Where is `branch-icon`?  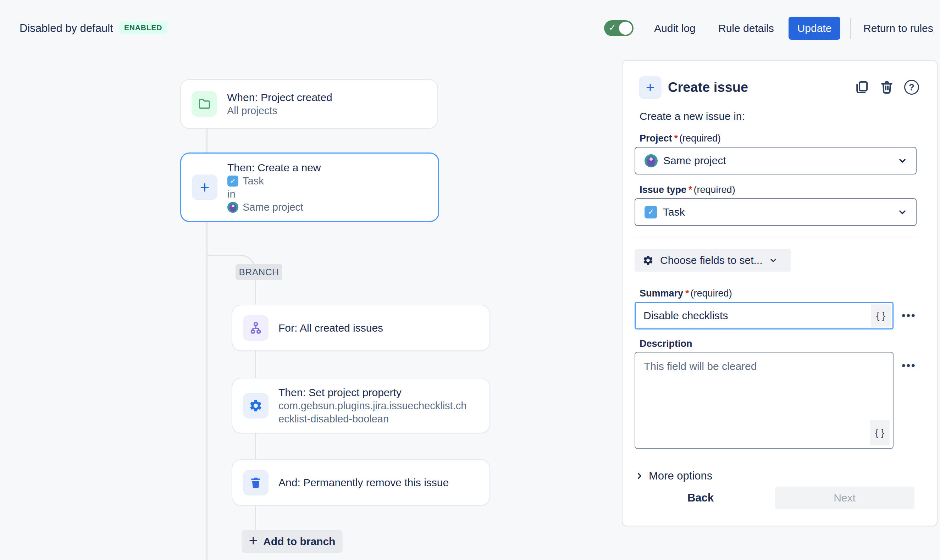 branch-icon is located at coordinates (256, 328).